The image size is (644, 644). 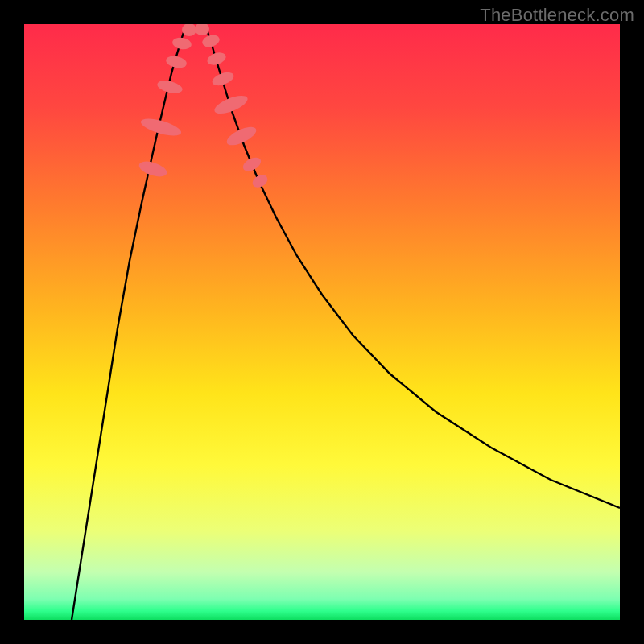 What do you see at coordinates (557, 15) in the screenshot?
I see `watermark-text: TheBottleneck.com` at bounding box center [557, 15].